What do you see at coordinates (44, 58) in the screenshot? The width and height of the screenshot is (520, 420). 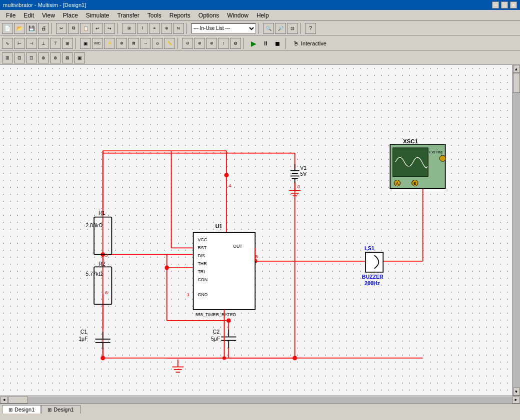 I see `tb3-btn4: ⊕` at bounding box center [44, 58].